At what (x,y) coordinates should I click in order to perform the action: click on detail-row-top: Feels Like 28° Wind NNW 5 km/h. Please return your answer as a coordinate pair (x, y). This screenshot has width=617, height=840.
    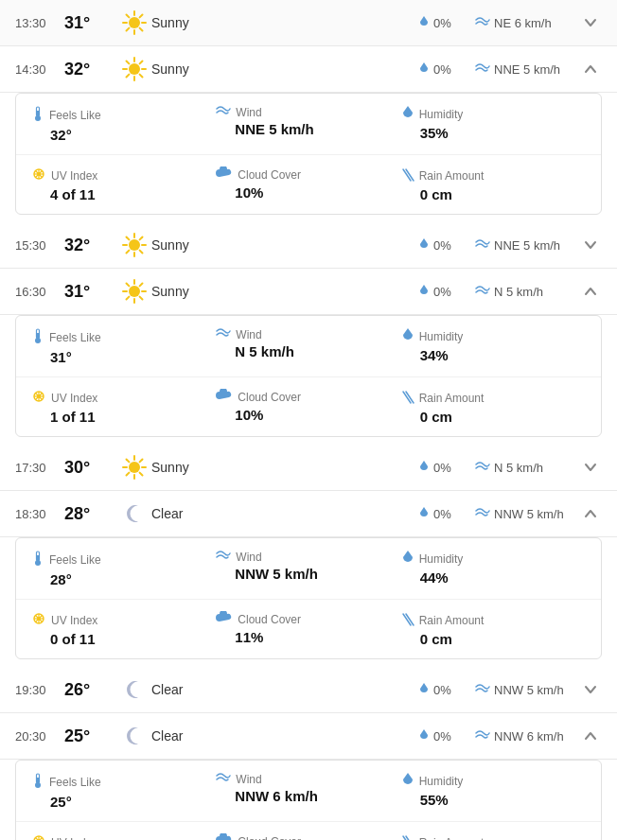
    Looking at the image, I should click on (308, 569).